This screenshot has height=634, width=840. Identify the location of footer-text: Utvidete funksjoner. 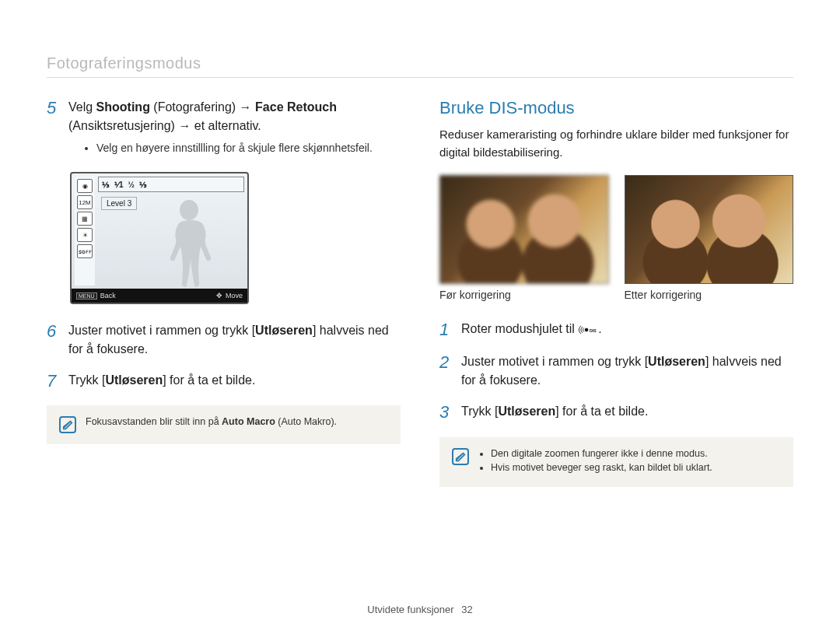
(411, 610).